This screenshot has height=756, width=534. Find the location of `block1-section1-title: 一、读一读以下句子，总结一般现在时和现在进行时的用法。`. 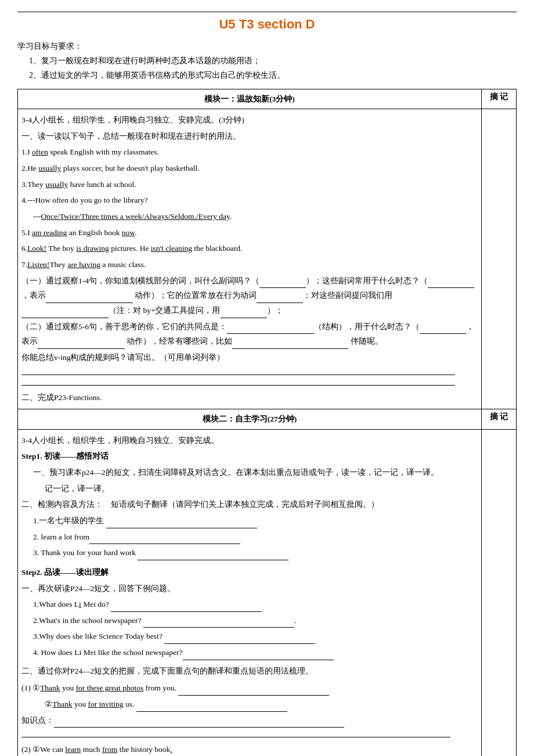

block1-section1-title: 一、读一读以下句子，总结一般现在时和现在进行时的用法。 is located at coordinates (250, 136).